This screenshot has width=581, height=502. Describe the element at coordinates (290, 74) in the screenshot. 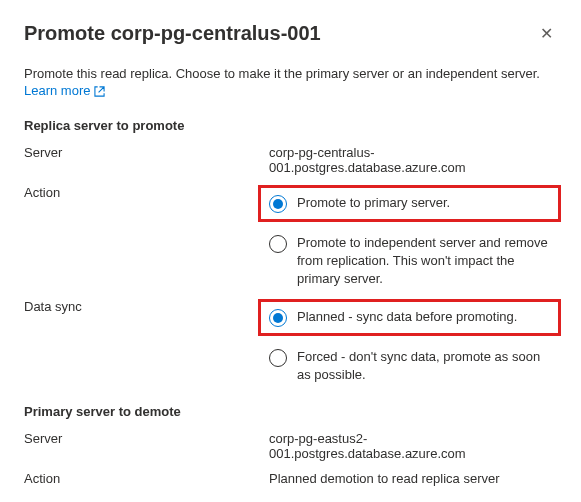

I see `intro-text: Promote this read replica. Choose to mak…` at that location.